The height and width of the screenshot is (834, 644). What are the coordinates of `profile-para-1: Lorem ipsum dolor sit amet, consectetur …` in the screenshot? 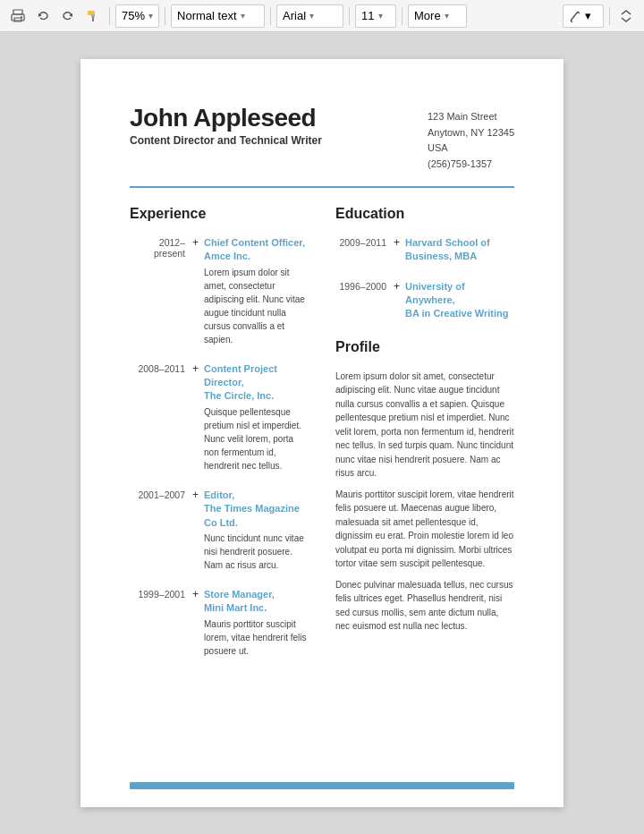 It's located at (425, 425).